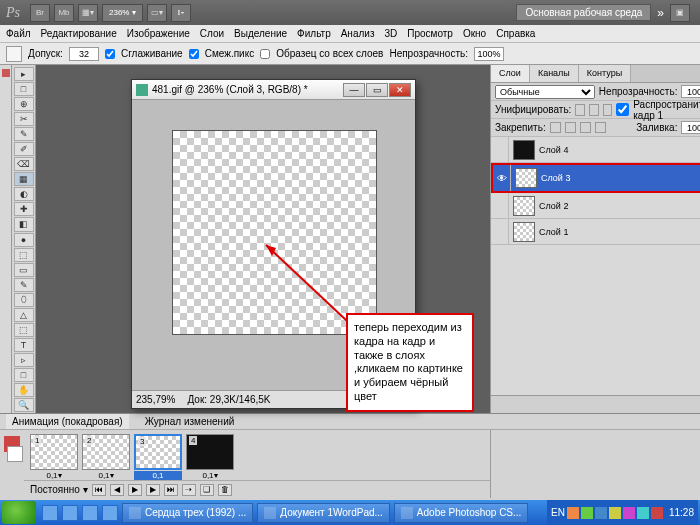  I want to click on blend-mode-select: Обычные, so click(545, 92).